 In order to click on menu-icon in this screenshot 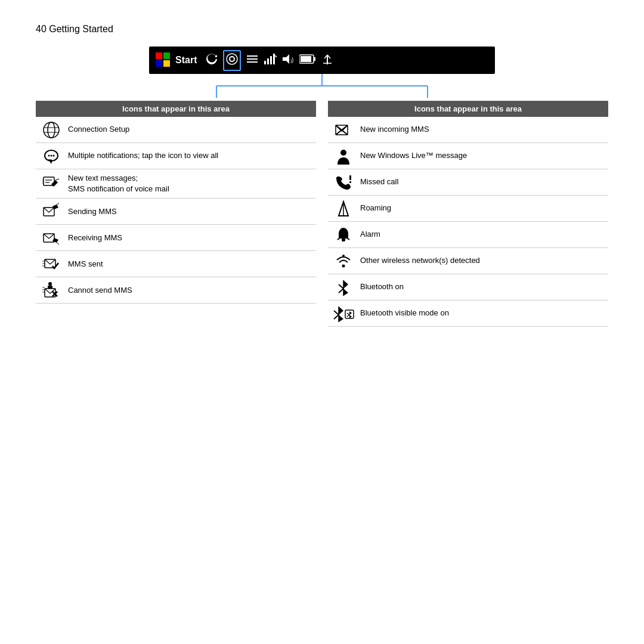, I will do `click(252, 61)`.